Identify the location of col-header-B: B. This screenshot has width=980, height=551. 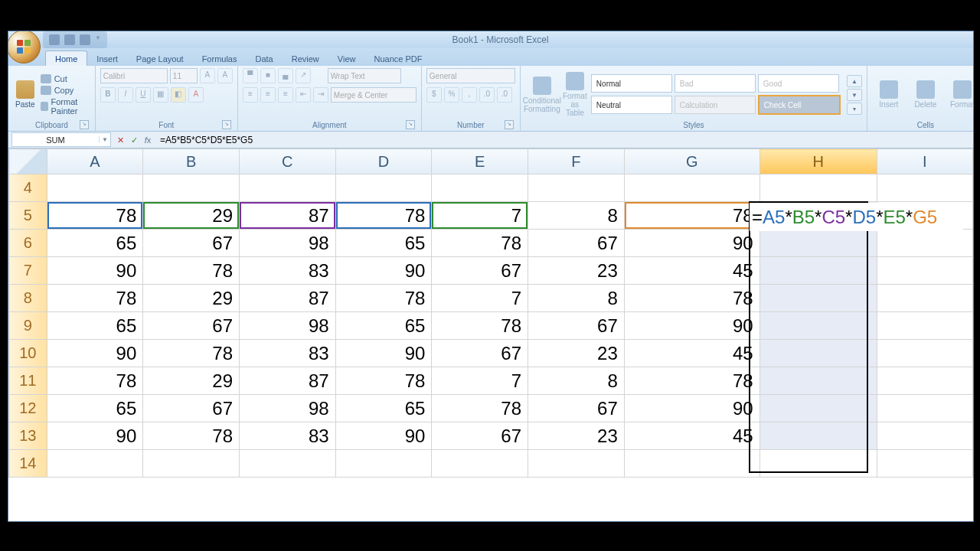
(191, 162).